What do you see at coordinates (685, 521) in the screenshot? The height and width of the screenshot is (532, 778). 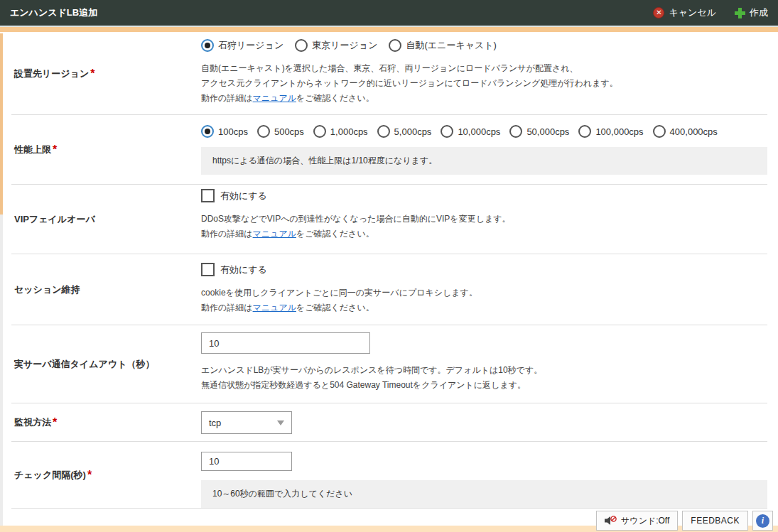 I see `footer-bar: サウンド:Off FEEDBACK i` at bounding box center [685, 521].